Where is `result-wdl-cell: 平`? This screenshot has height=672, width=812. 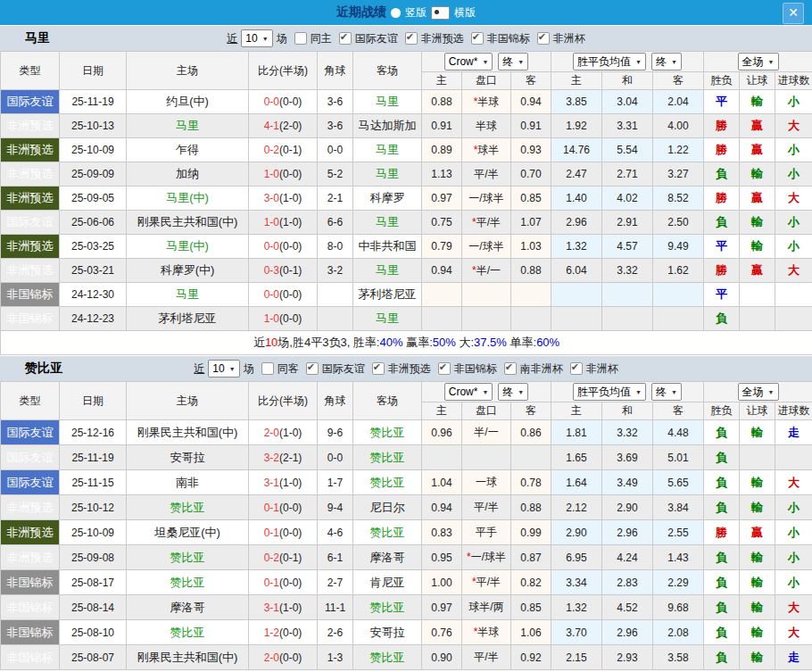
result-wdl-cell: 平 is located at coordinates (722, 246).